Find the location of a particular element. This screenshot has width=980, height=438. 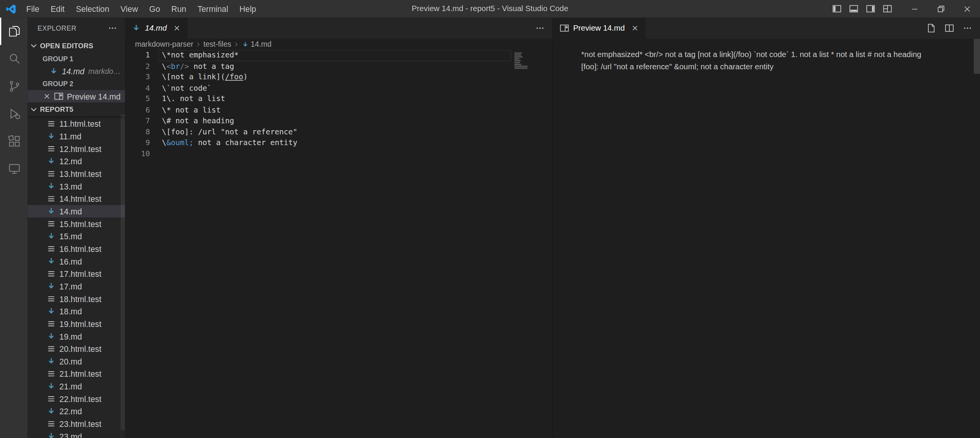

breadcrumb-item-file: 14.md is located at coordinates (261, 44).